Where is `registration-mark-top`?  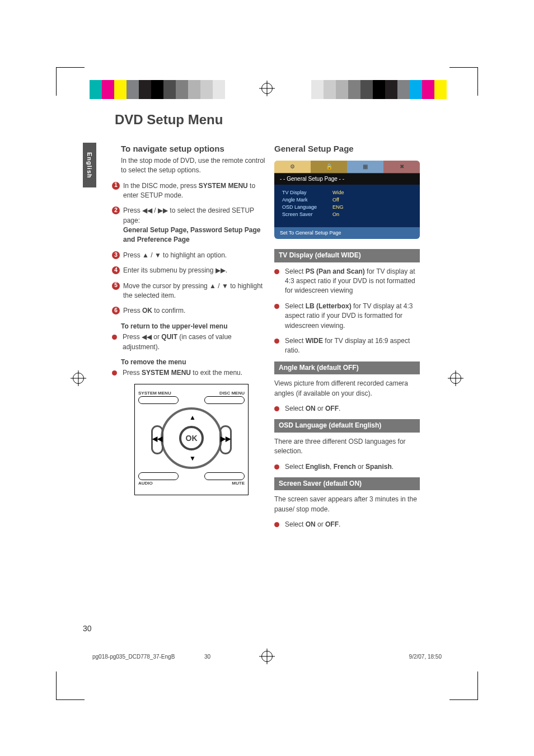
registration-mark-top is located at coordinates (267, 88).